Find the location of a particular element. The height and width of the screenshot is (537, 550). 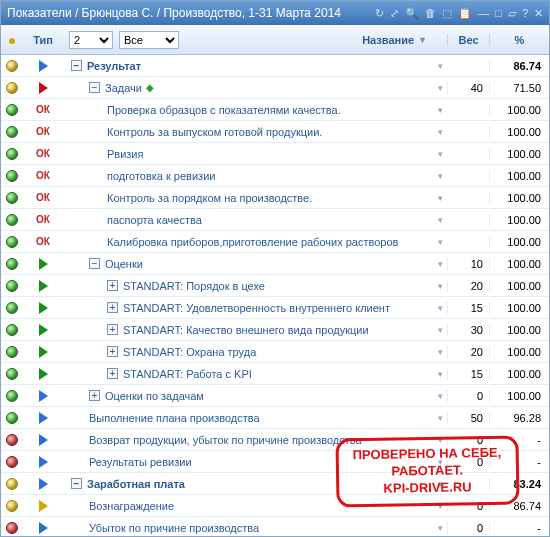

name-cell: паспорта качества is located at coordinates (248, 220).